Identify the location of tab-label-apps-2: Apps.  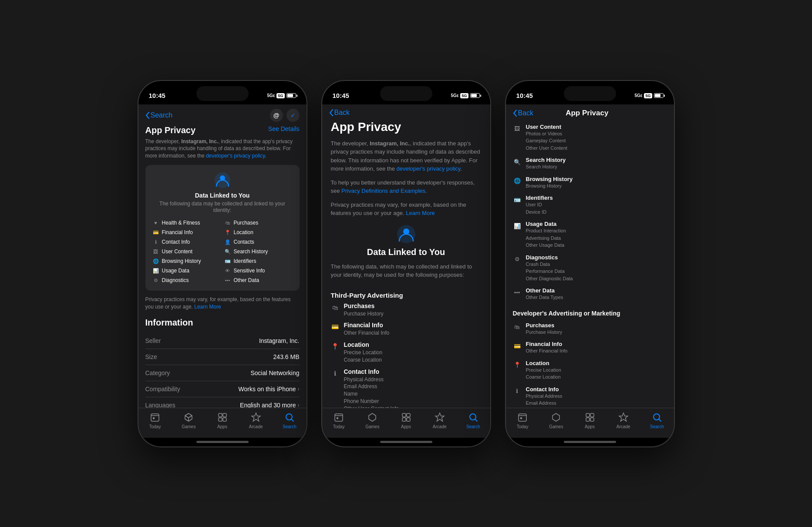
(406, 426).